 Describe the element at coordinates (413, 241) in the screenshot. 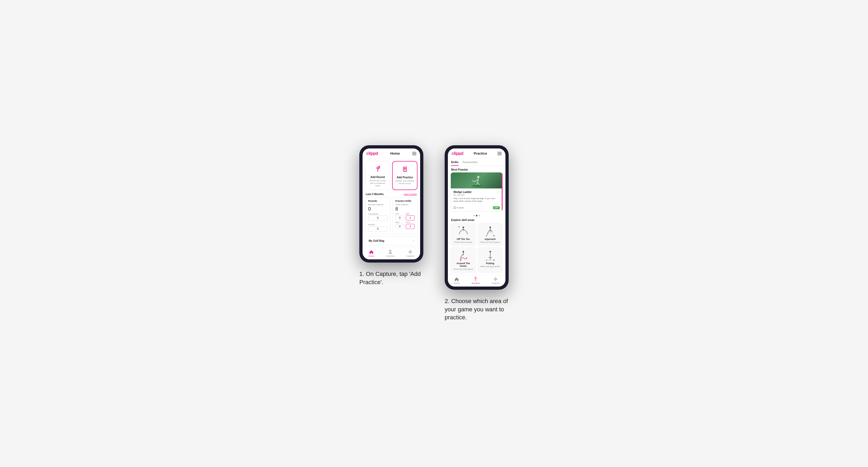

I see `chevron-right-icon: ›` at that location.